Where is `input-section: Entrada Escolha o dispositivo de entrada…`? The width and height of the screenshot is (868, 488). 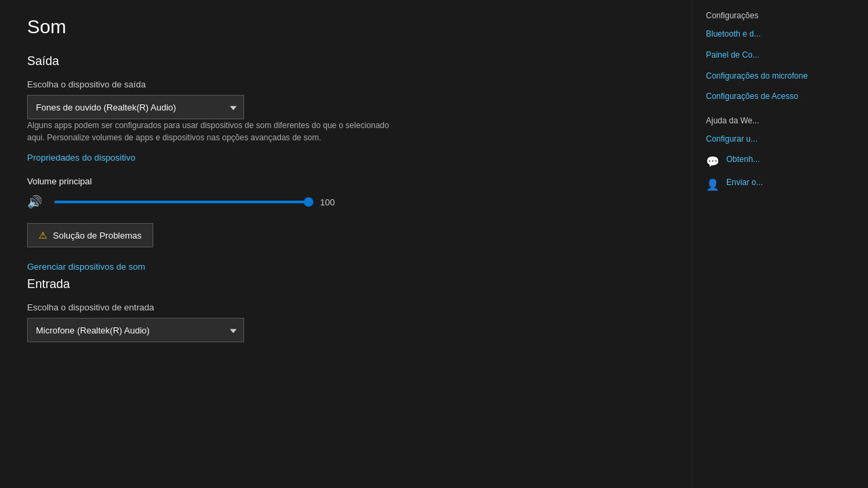
input-section: Entrada Escolha o dispositivo de entrada… is located at coordinates (346, 310).